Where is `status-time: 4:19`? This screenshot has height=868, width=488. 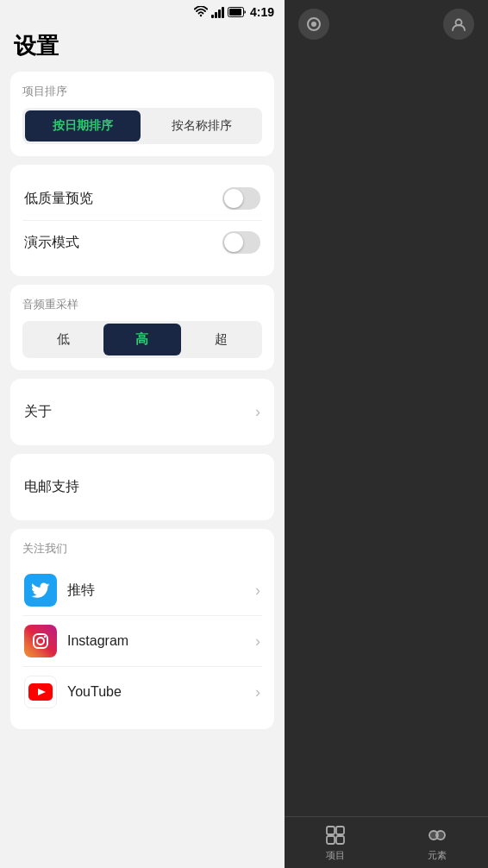
status-time: 4:19 is located at coordinates (262, 12).